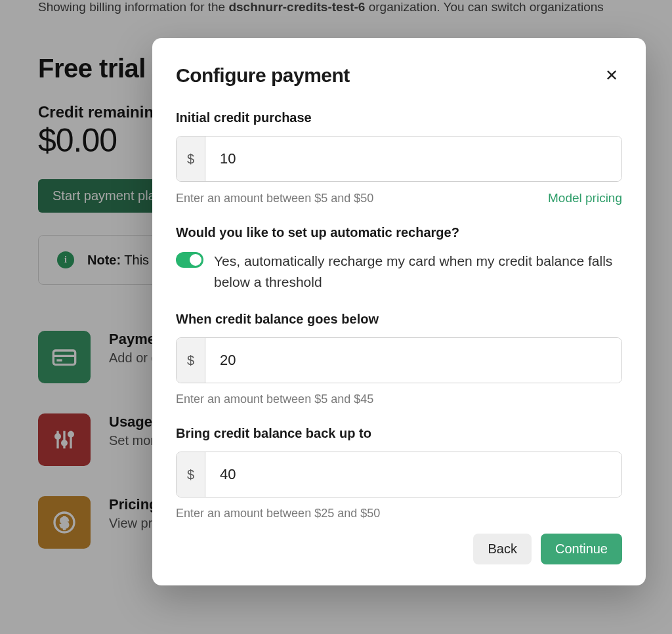  I want to click on continue-button: Continue, so click(581, 549).